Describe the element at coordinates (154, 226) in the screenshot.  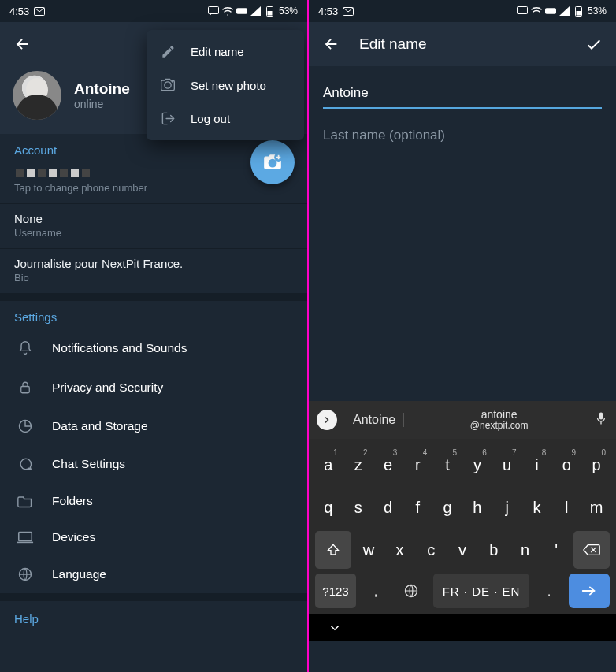
I see `username-entry: None Username` at that location.